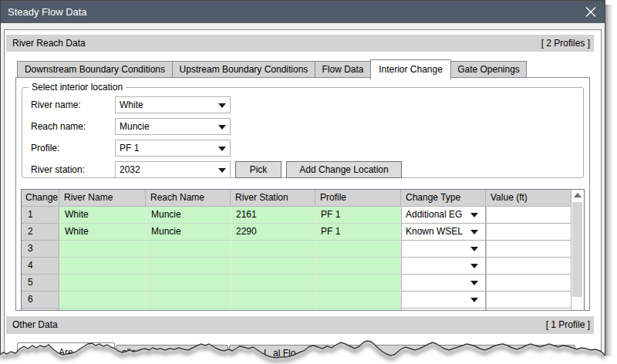  I want to click on table-row: 2 White Muncie 2290 PF 1 Known WSEL, so click(302, 232).